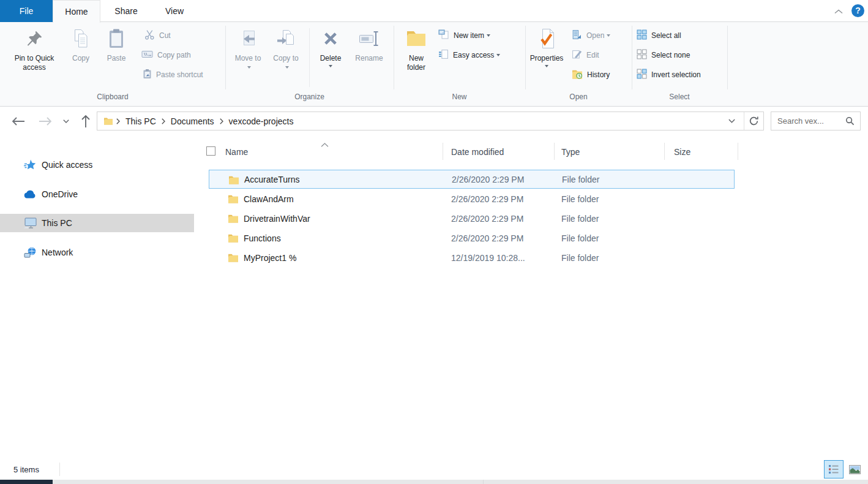 This screenshot has width=868, height=484. I want to click on rename-button: Rename, so click(369, 44).